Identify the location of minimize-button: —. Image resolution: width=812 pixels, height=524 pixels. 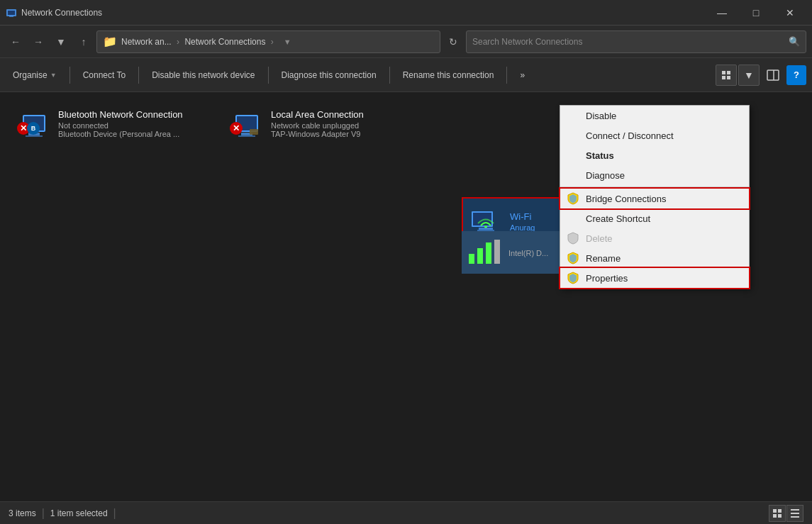
(722, 13).